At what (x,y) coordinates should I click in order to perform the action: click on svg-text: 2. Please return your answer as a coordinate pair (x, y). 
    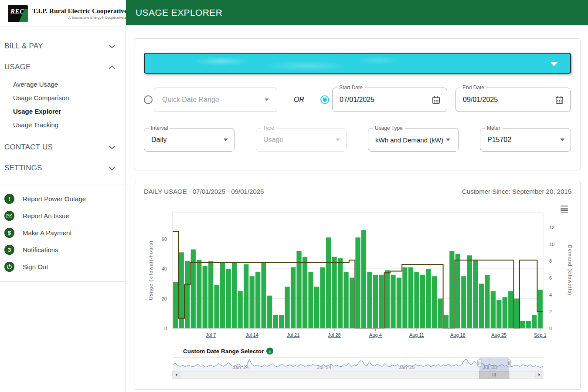
    Looking at the image, I should click on (551, 311).